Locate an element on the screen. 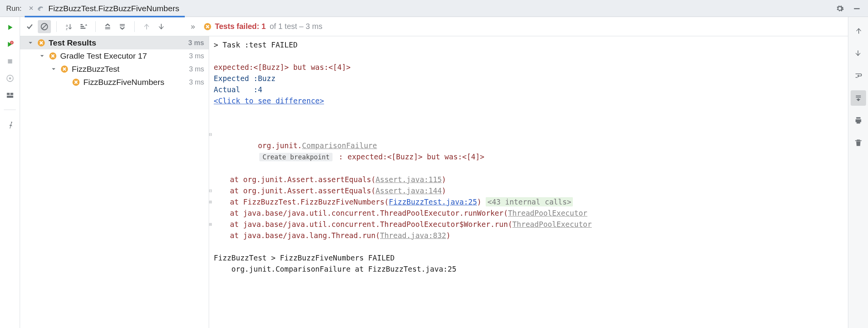 The width and height of the screenshot is (868, 328). soft-wrap-icon is located at coordinates (858, 76).